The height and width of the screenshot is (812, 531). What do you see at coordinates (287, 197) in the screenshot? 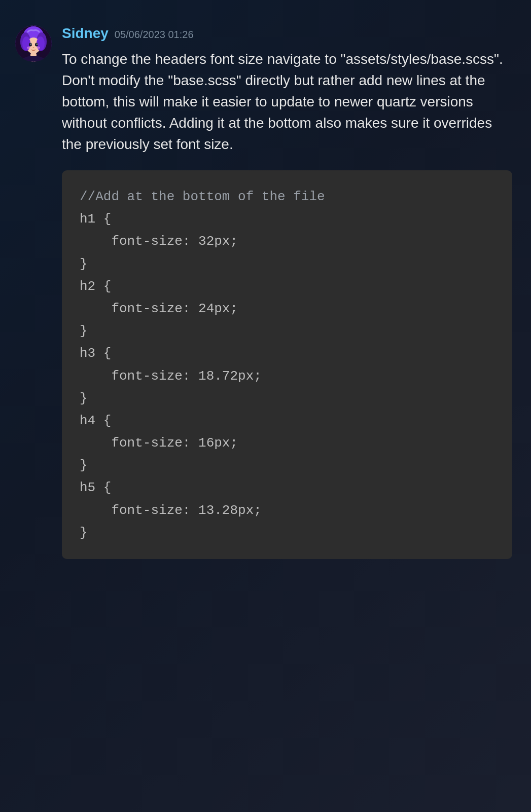
I see `code-comment: //Add at the bottom of the file` at bounding box center [287, 197].